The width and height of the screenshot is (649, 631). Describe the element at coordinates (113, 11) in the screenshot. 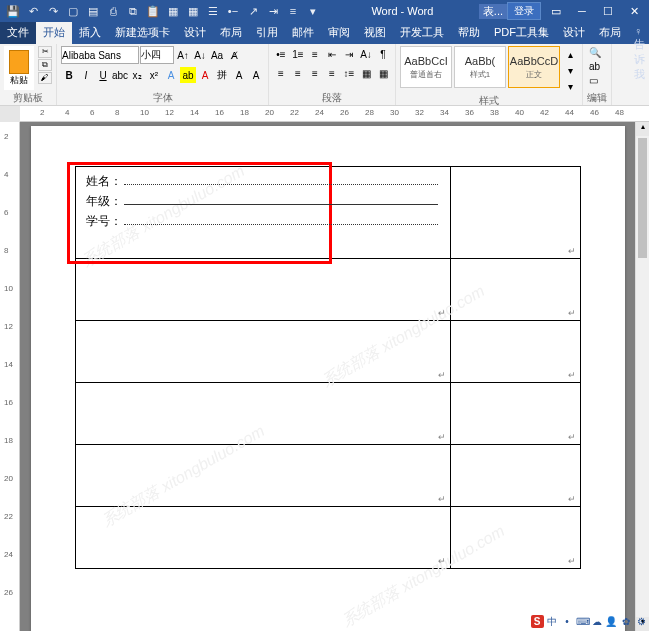

I see `print-icon: ⎙` at that location.